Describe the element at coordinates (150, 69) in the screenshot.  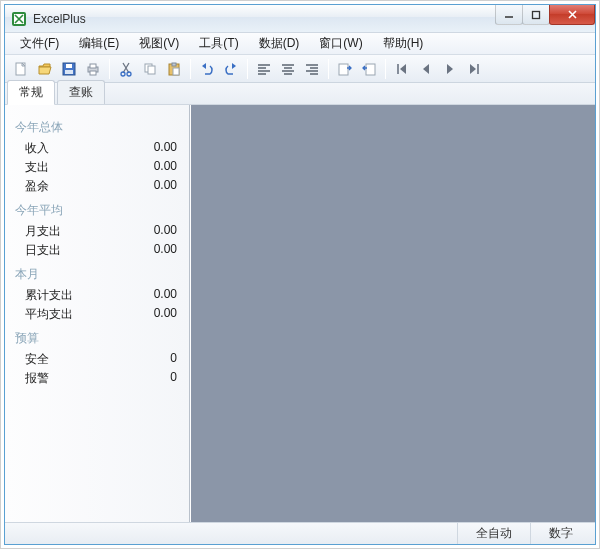
I see `copy-button` at that location.